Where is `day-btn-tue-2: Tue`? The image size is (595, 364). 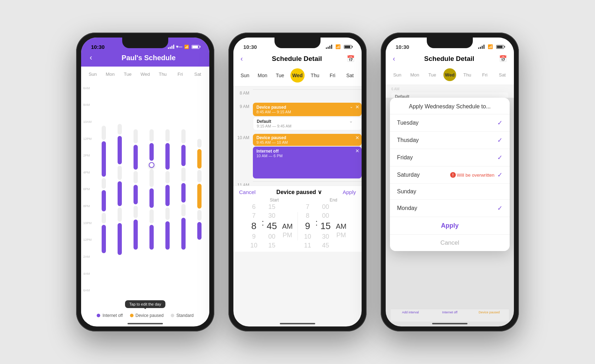 day-btn-tue-2: Tue is located at coordinates (280, 75).